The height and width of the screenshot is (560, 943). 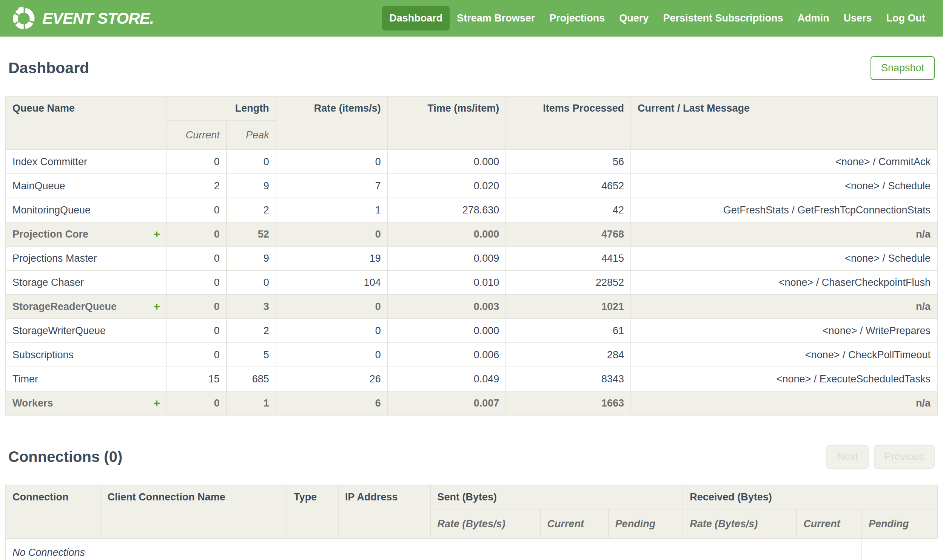 What do you see at coordinates (906, 18) in the screenshot?
I see `nav-item-log-out: Log Out` at bounding box center [906, 18].